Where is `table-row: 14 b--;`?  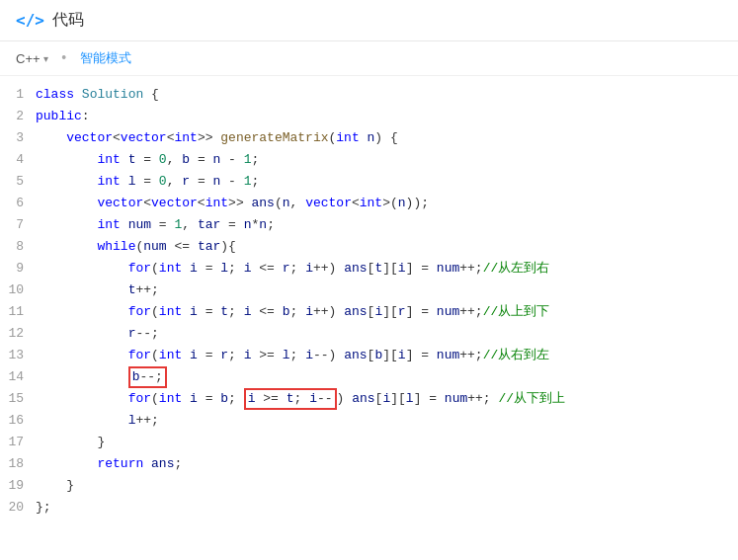
table-row: 14 b--; is located at coordinates (369, 377).